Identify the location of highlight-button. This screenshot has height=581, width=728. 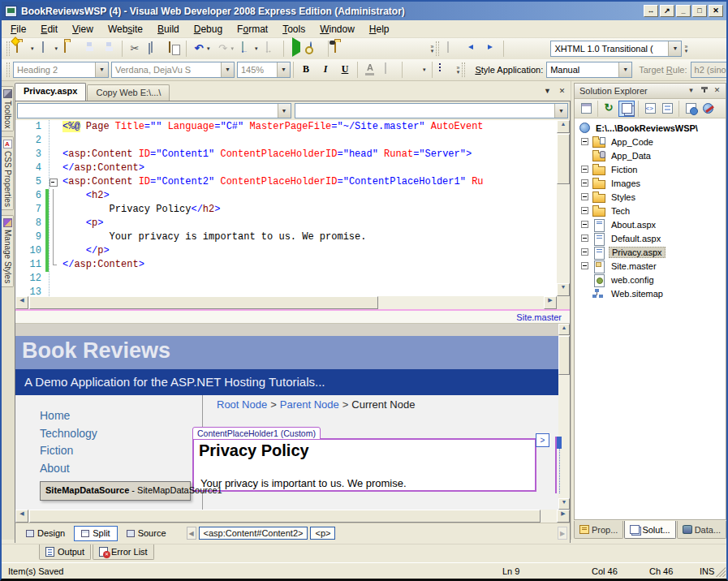
(390, 70).